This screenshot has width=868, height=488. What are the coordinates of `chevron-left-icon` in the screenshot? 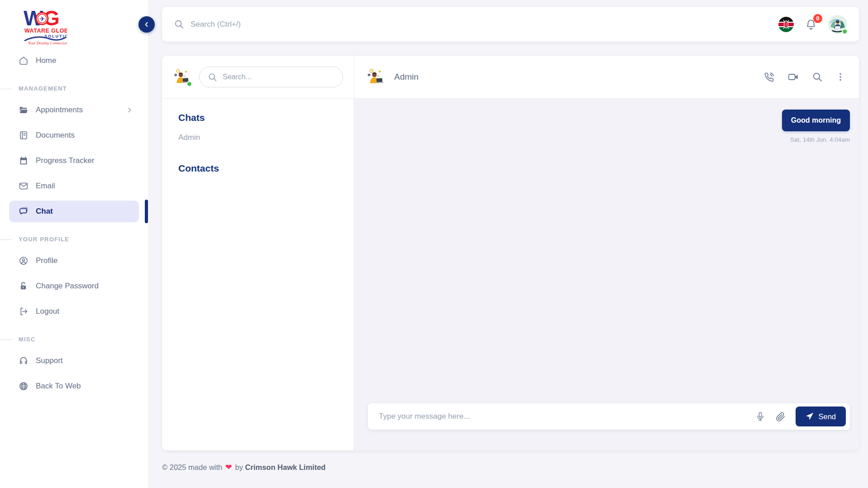 It's located at (147, 24).